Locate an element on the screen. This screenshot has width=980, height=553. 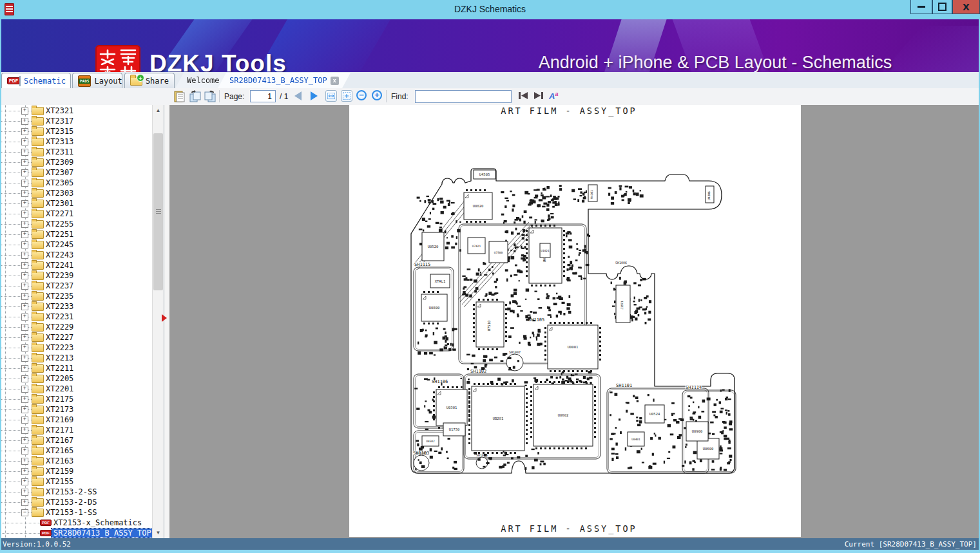
tree-folder-XT2153-2-DS: +XT2153-2-DS is located at coordinates (76, 502).